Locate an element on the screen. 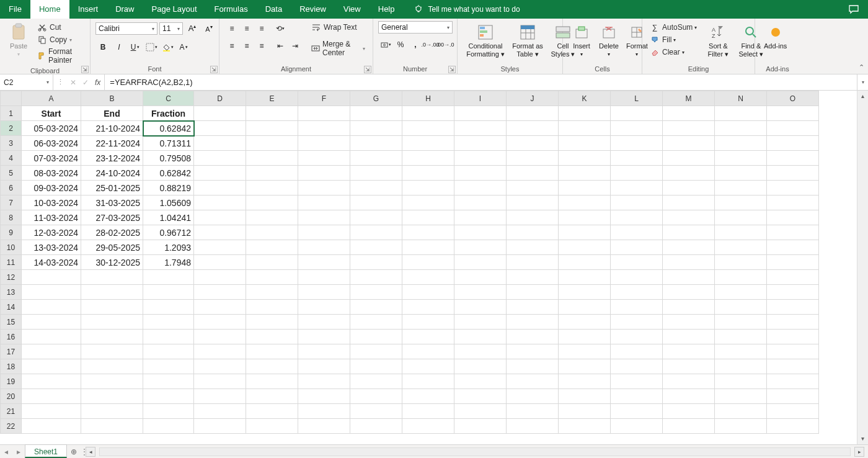  horizontal-scrollbar is located at coordinates (475, 452).